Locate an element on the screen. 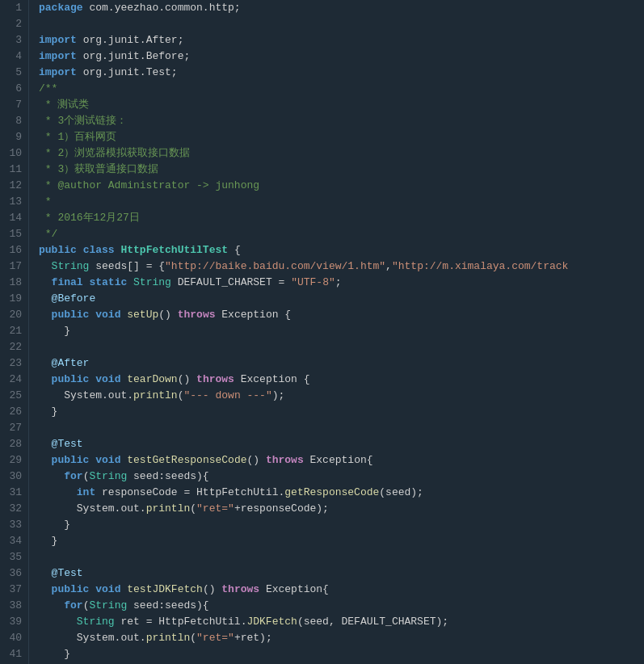 This screenshot has height=664, width=644. line-number: 8 is located at coordinates (15, 121).